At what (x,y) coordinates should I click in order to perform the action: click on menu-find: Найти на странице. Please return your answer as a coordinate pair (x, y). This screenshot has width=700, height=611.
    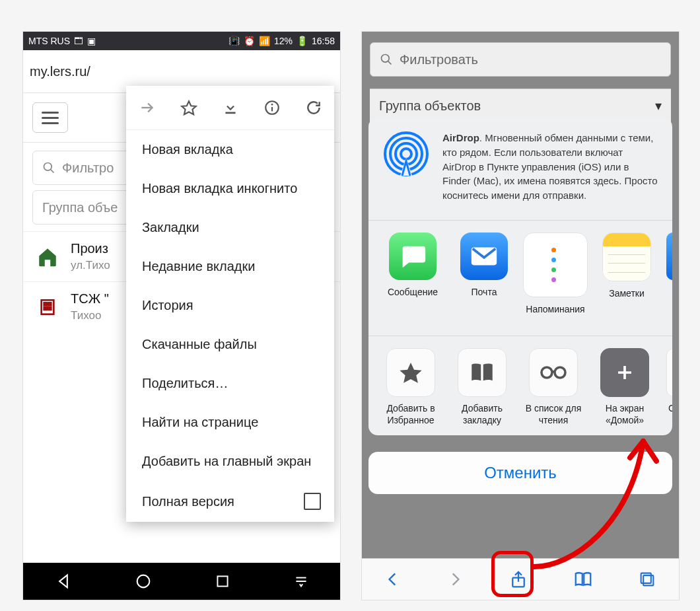
    Looking at the image, I should click on (230, 423).